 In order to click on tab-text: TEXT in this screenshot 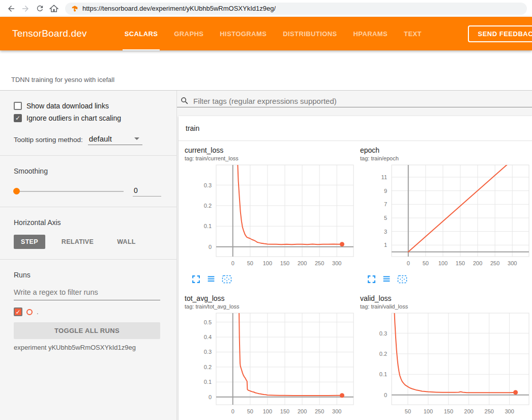, I will do `click(413, 34)`.